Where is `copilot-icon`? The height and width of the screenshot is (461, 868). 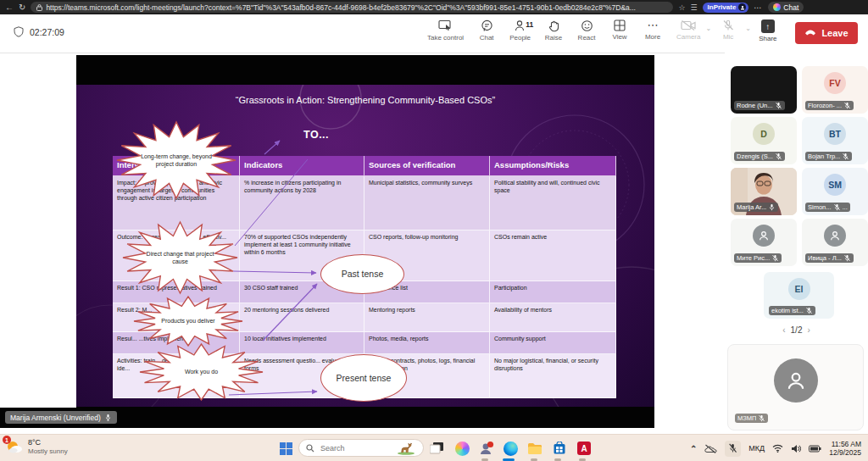
copilot-icon is located at coordinates (462, 448).